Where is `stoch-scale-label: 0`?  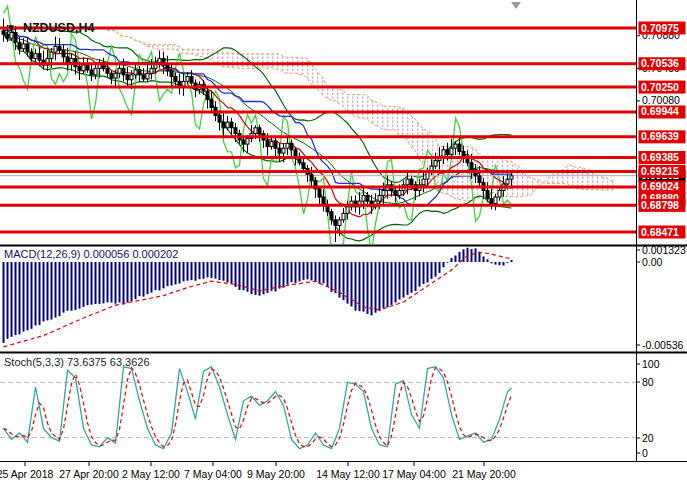
stoch-scale-label: 0 is located at coordinates (645, 453).